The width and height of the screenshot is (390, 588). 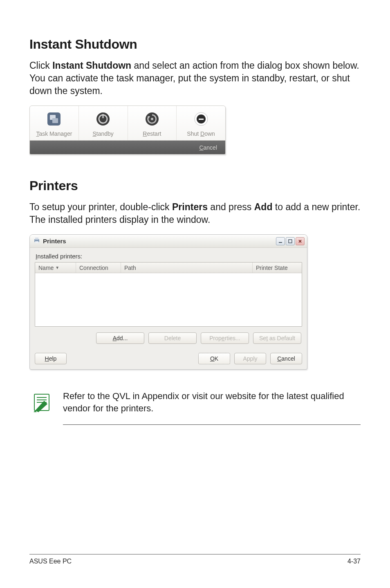 I want to click on column-label: Connection, so click(x=94, y=268).